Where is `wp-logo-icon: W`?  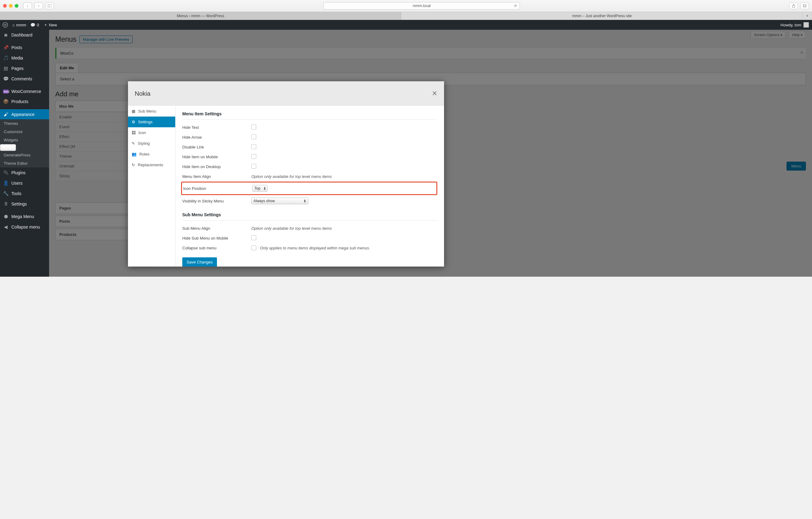
wp-logo-icon: W is located at coordinates (5, 25).